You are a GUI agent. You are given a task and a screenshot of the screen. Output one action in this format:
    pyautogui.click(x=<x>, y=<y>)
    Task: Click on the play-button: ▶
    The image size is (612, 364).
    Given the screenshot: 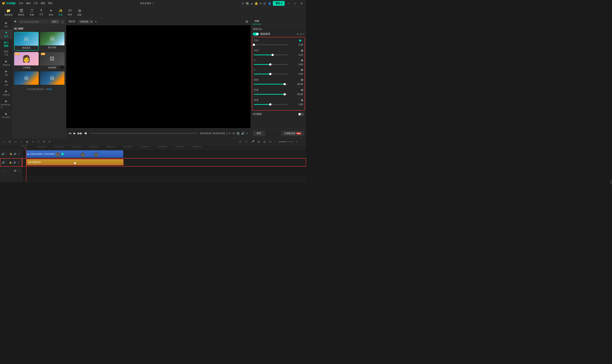 What is the action you would take?
    pyautogui.click(x=75, y=133)
    